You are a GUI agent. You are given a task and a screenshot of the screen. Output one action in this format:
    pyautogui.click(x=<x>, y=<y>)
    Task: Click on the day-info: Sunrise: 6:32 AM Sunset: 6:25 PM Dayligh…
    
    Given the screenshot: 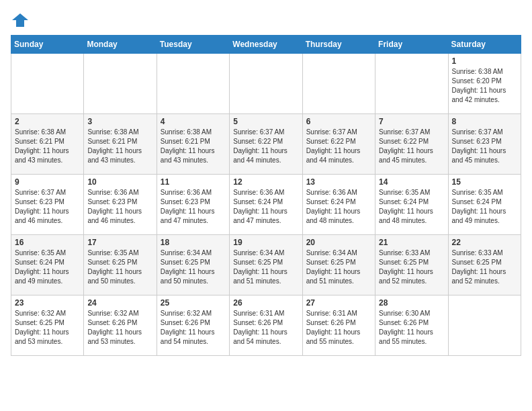 What is the action you would take?
    pyautogui.click(x=47, y=328)
    